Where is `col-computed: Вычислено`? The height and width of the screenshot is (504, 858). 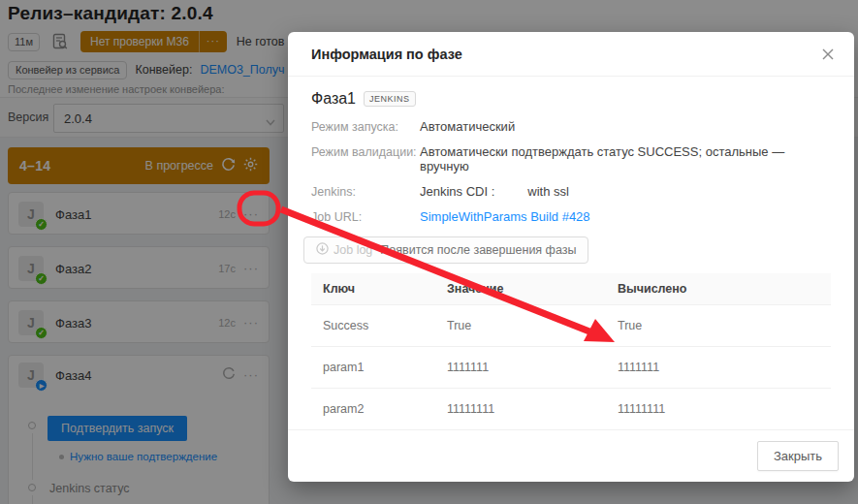
col-computed: Вычислено is located at coordinates (718, 289).